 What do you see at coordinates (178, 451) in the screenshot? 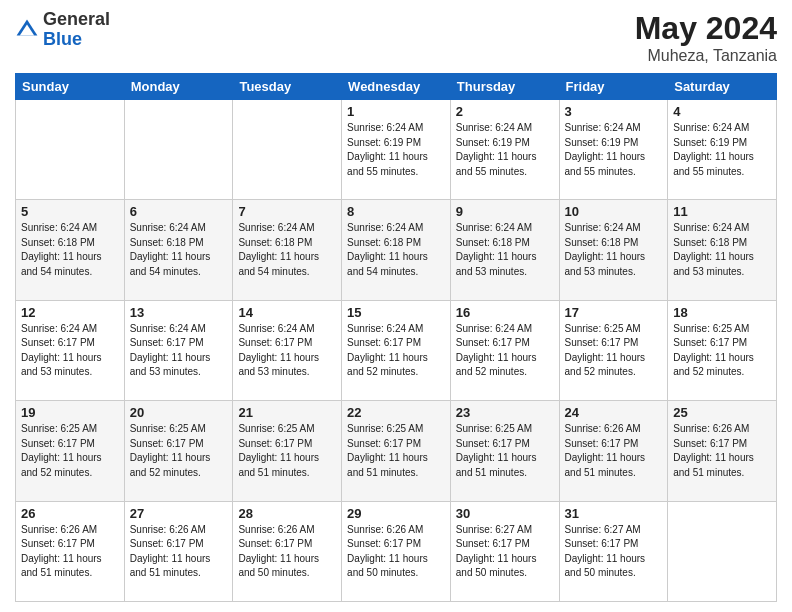
I see `table-cell: 20Sunrise: 6:25 AM Sunset: 6:17 PM Dayli…` at bounding box center [178, 451].